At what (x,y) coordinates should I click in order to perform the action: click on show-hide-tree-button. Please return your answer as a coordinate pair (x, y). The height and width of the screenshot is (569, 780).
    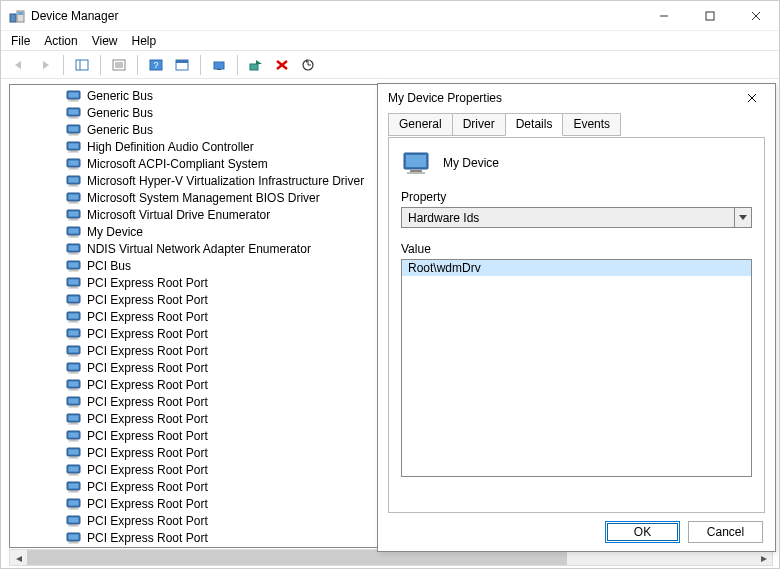
    Looking at the image, I should click on (82, 65).